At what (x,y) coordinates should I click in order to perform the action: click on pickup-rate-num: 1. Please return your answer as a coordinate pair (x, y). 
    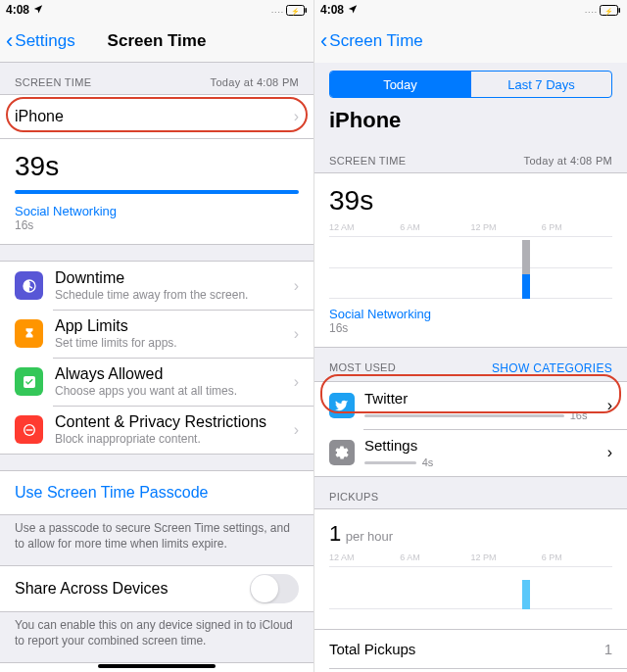
    Looking at the image, I should click on (335, 533).